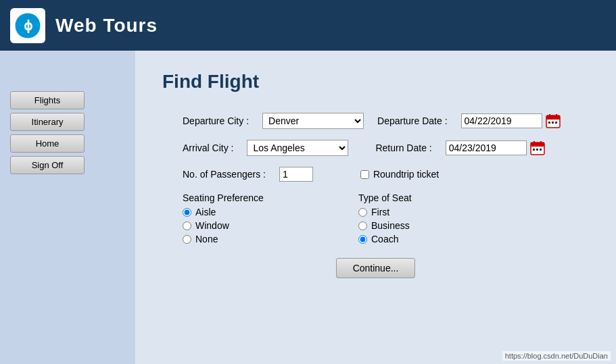 The image size is (616, 364). I want to click on seating-radio-group: Aisle Window None, so click(270, 226).